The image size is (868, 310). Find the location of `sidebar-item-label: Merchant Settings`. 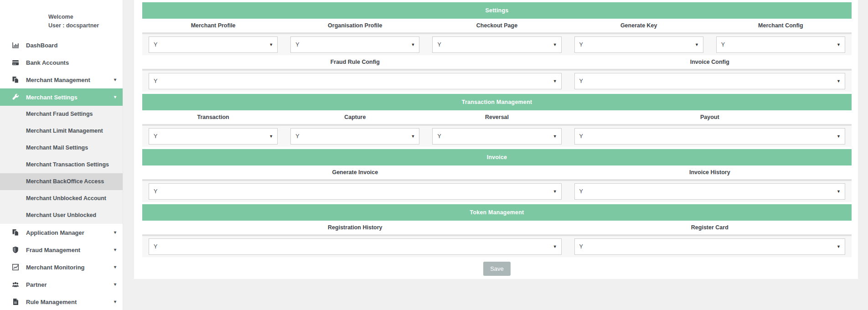

sidebar-item-label: Merchant Settings is located at coordinates (52, 98).